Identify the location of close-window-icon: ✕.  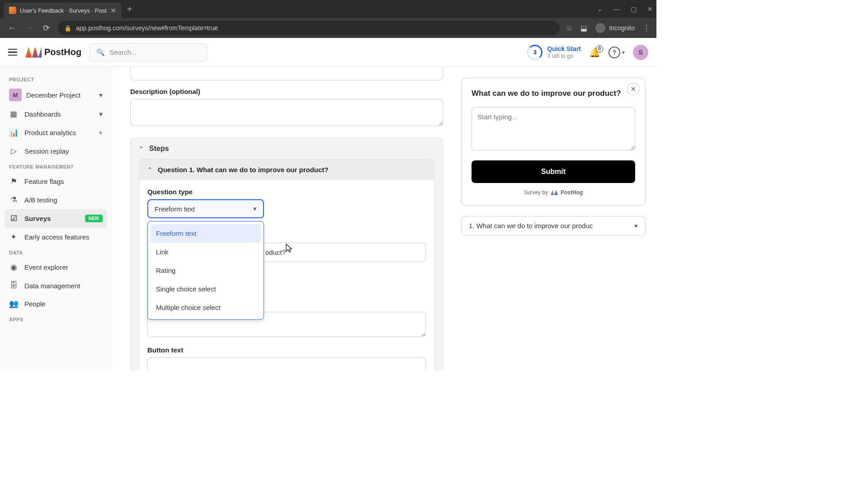
(650, 9).